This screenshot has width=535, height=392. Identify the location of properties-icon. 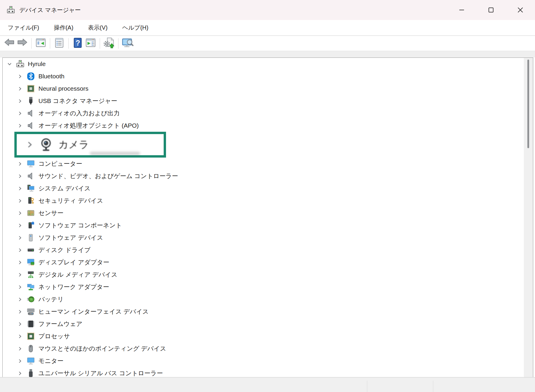
(59, 43).